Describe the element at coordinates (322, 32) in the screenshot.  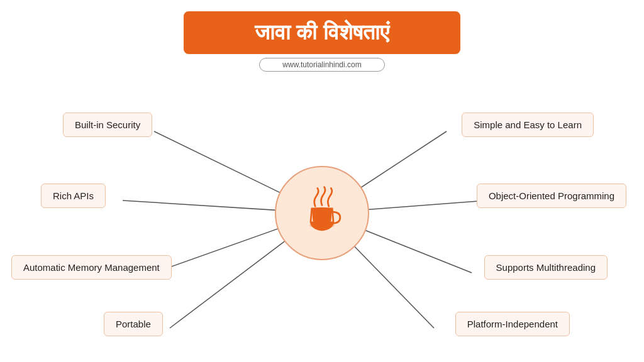
I see `page-title: जावा की विशेषताएं` at that location.